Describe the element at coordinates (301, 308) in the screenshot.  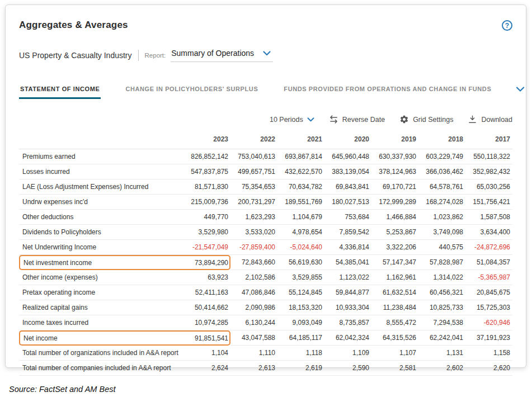
I see `value-cell: 18,153,320` at that location.